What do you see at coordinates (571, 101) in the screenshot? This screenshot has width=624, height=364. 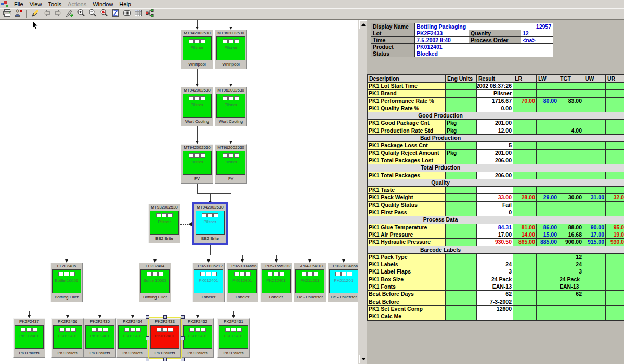 I see `tgt-cell: 83.00` at bounding box center [571, 101].